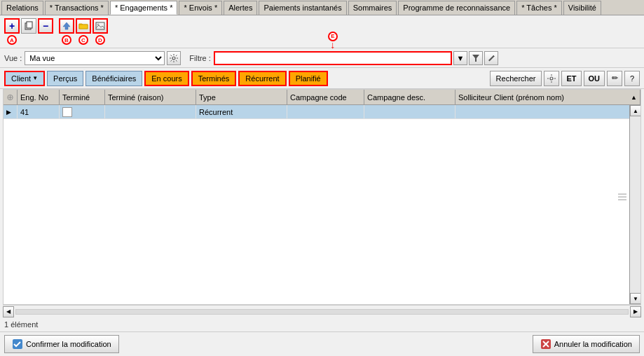  I want to click on filtre-input, so click(333, 58).